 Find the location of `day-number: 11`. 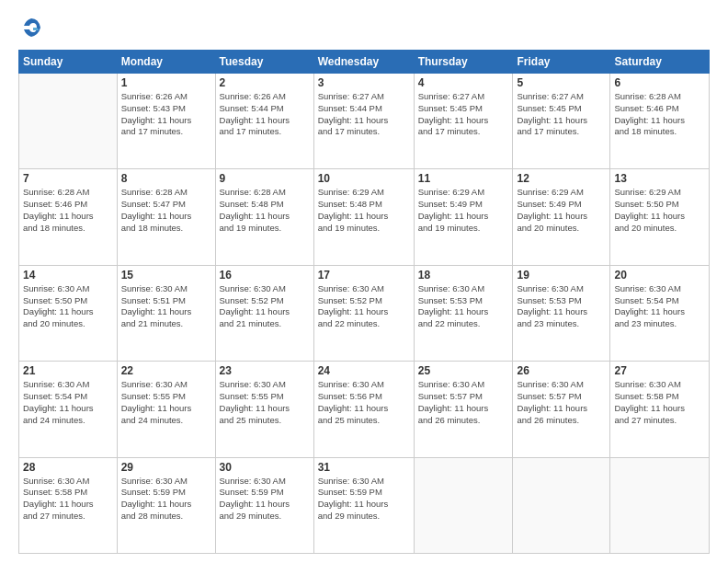

day-number: 11 is located at coordinates (463, 178).